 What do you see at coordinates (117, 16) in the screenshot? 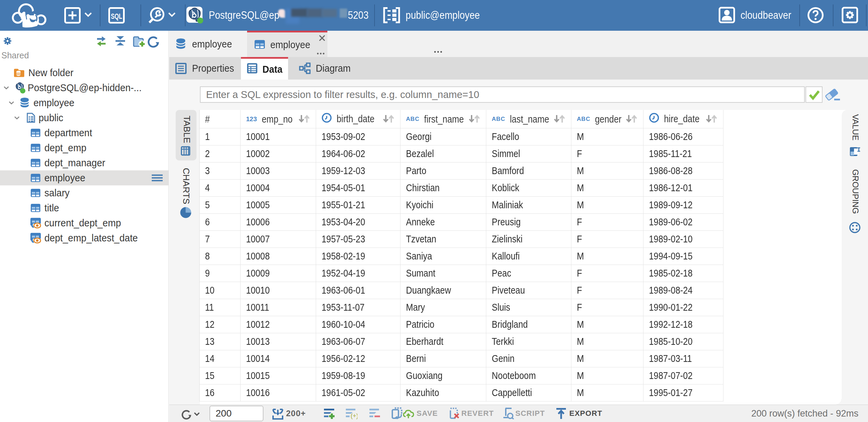
I see `svg-text: SQL` at bounding box center [117, 16].